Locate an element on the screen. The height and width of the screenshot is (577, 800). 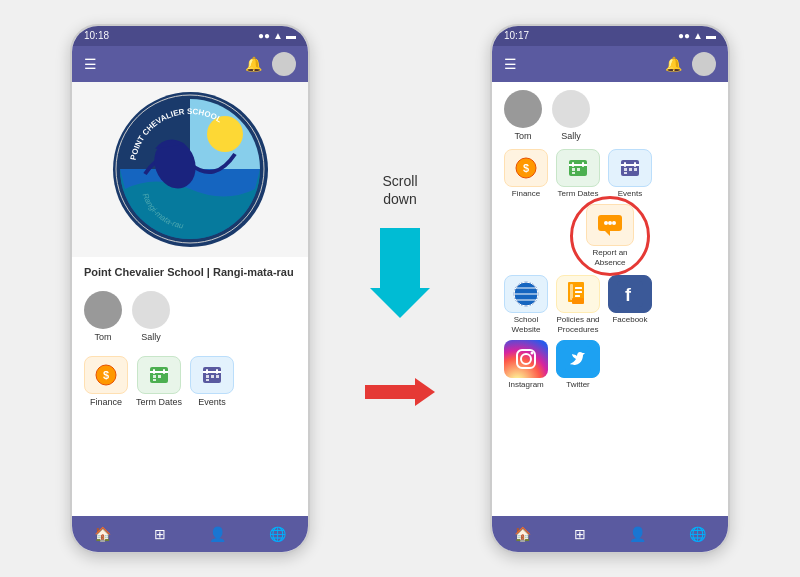
left-nav-bar: ☰ 🔔 is located at coordinates (190, 64).